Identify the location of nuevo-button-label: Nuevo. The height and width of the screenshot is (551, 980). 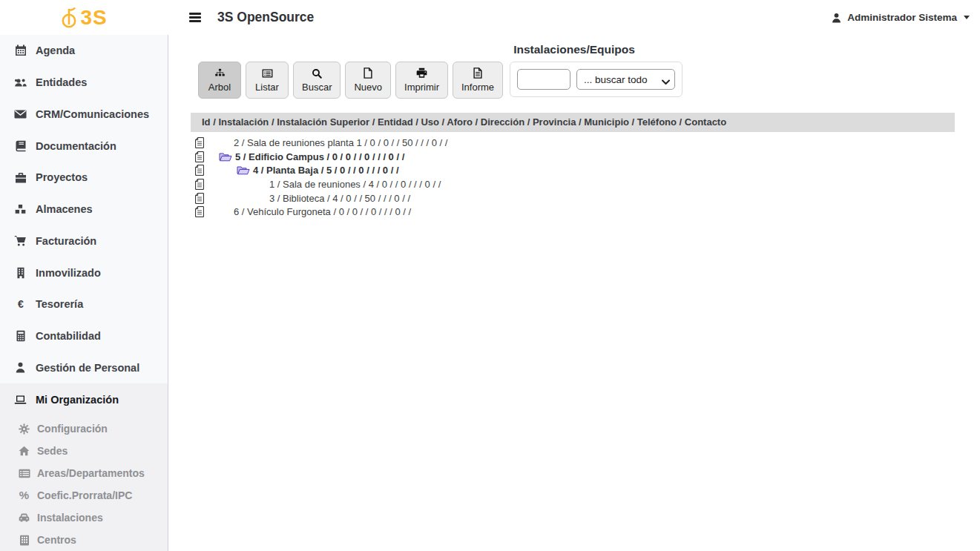
(368, 88).